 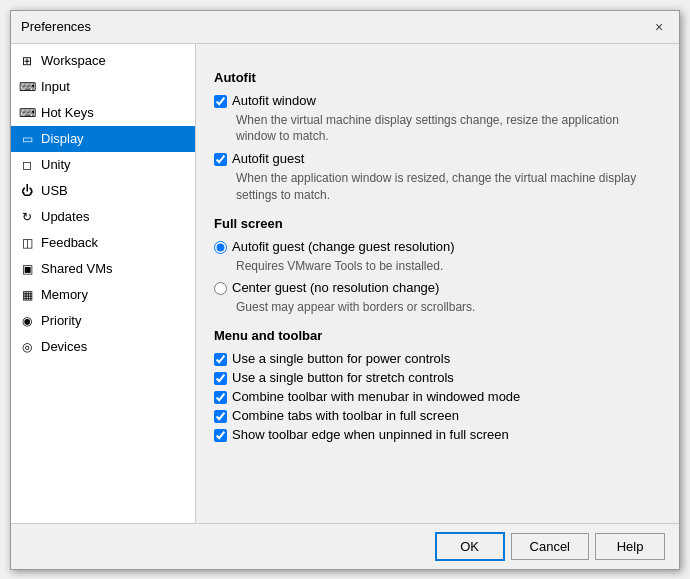 What do you see at coordinates (70, 242) in the screenshot?
I see `sidebar-label-feedback: Feedback` at bounding box center [70, 242].